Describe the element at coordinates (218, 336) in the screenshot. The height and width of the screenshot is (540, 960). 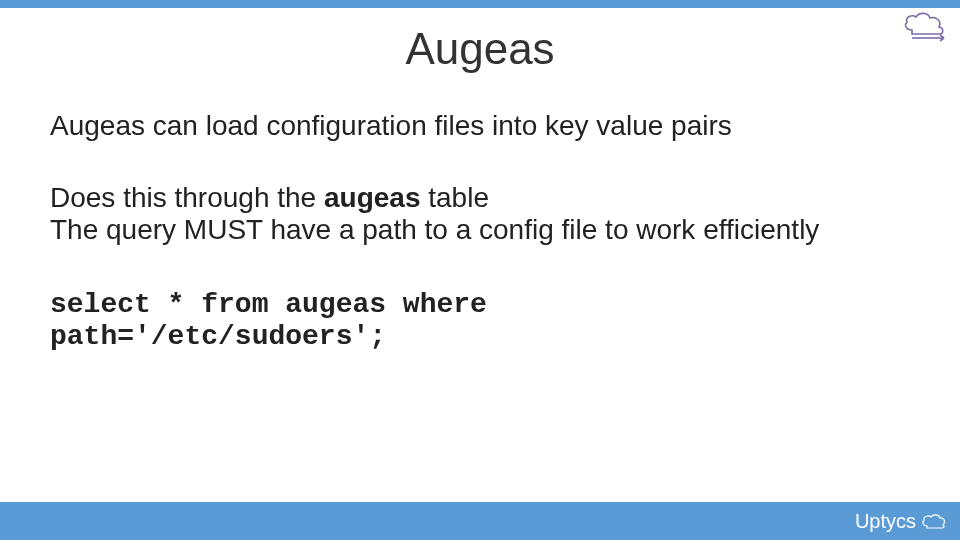
I see `code-line-2: path='/etc/sudoers';` at that location.